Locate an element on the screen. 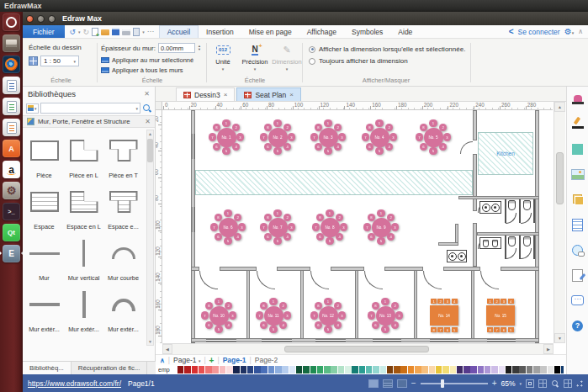  launcher-item-ubuntu-dash is located at coordinates (12, 22).